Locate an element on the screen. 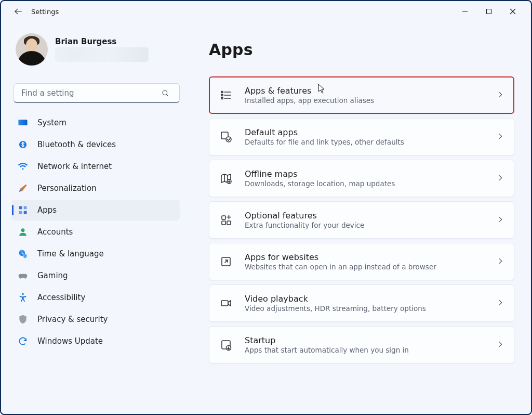 The width and height of the screenshot is (532, 415). card-subtitle: Extra functionality for your device is located at coordinates (364, 225).